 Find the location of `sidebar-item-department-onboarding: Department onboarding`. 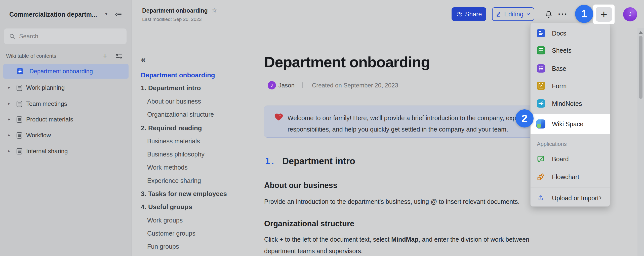

sidebar-item-department-onboarding: Department onboarding is located at coordinates (66, 71).